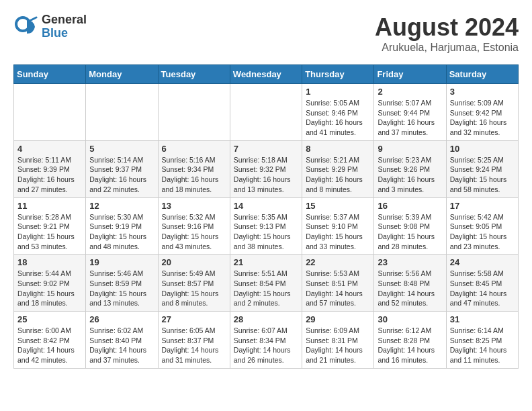  What do you see at coordinates (482, 205) in the screenshot?
I see `day-number: 17` at bounding box center [482, 205].